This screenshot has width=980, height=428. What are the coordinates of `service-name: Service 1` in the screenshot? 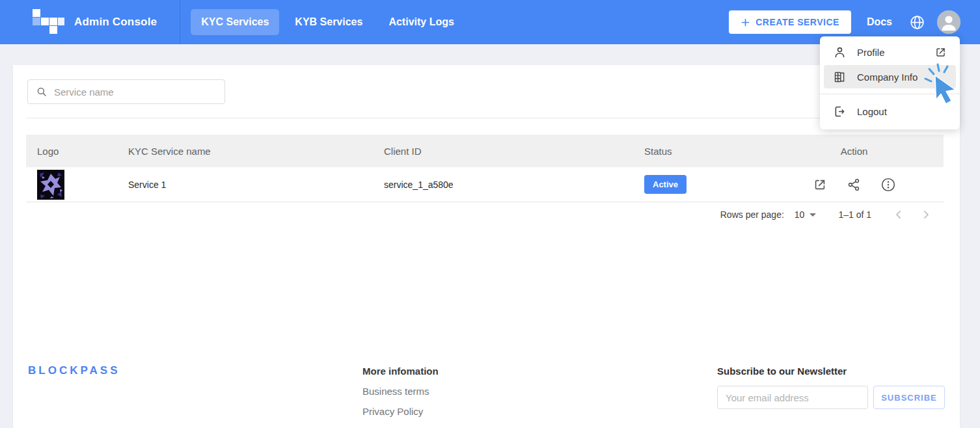 It's located at (246, 185).